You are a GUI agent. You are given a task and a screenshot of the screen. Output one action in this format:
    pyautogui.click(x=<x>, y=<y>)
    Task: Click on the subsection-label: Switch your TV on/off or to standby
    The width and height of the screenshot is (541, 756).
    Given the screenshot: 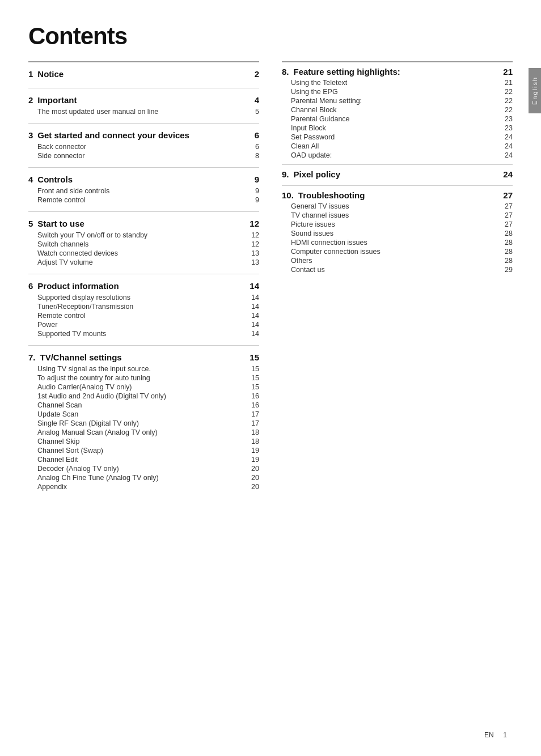 What is the action you would take?
    pyautogui.click(x=143, y=235)
    